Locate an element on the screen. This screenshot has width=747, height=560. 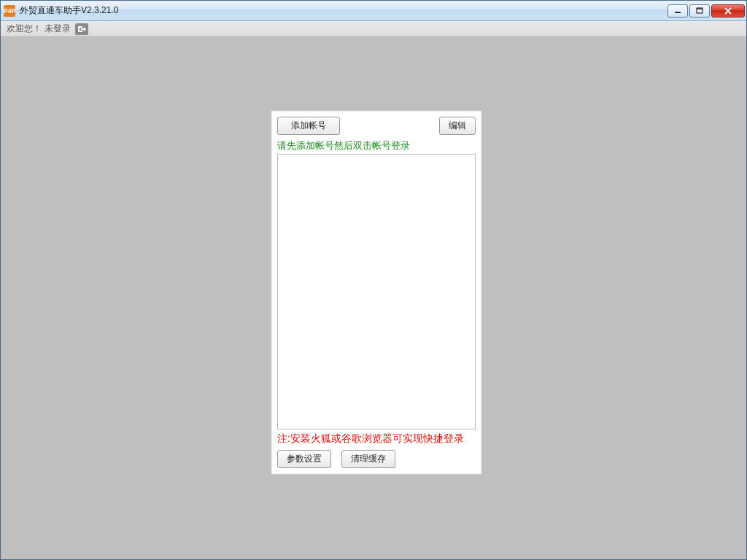
window-controls is located at coordinates (706, 11).